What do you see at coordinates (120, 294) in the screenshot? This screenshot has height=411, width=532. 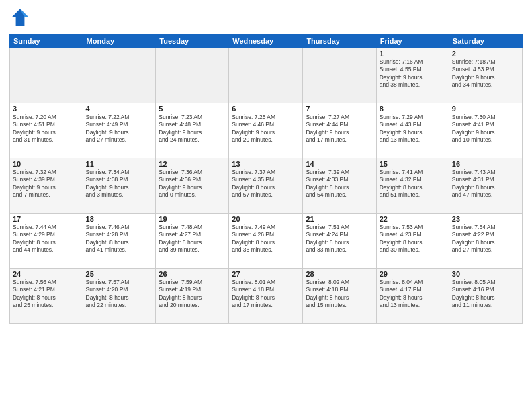 I see `day-info: Sunrise: 7:57 AM Sunset: 4:20 PM Dayligh…` at bounding box center [120, 294].